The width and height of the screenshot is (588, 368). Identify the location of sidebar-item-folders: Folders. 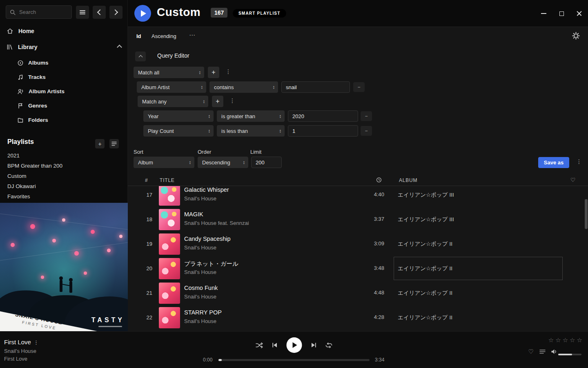
(67, 120).